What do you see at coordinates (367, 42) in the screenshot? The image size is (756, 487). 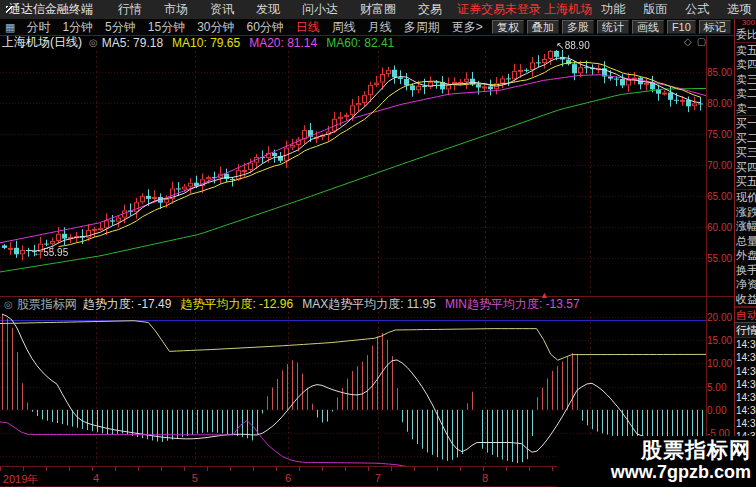 I see `chart-header: 上海机场(日线) ◎ MA5: 79.18MA10: 79.65MA20: 81…` at bounding box center [367, 42].